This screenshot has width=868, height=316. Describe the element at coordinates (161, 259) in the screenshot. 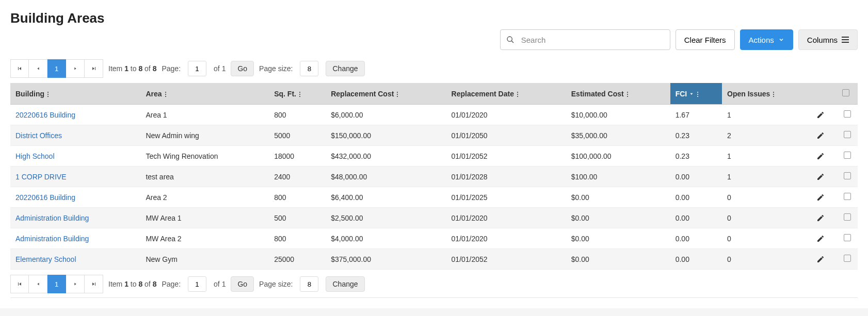

I see `cell-value: New Gym` at that location.